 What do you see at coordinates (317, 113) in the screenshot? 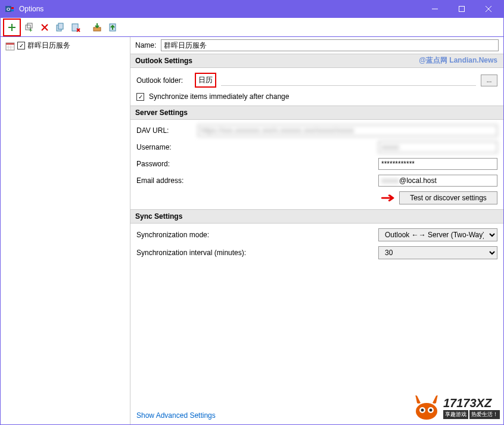
I see `server-settings-header: Server Settings` at bounding box center [317, 113].